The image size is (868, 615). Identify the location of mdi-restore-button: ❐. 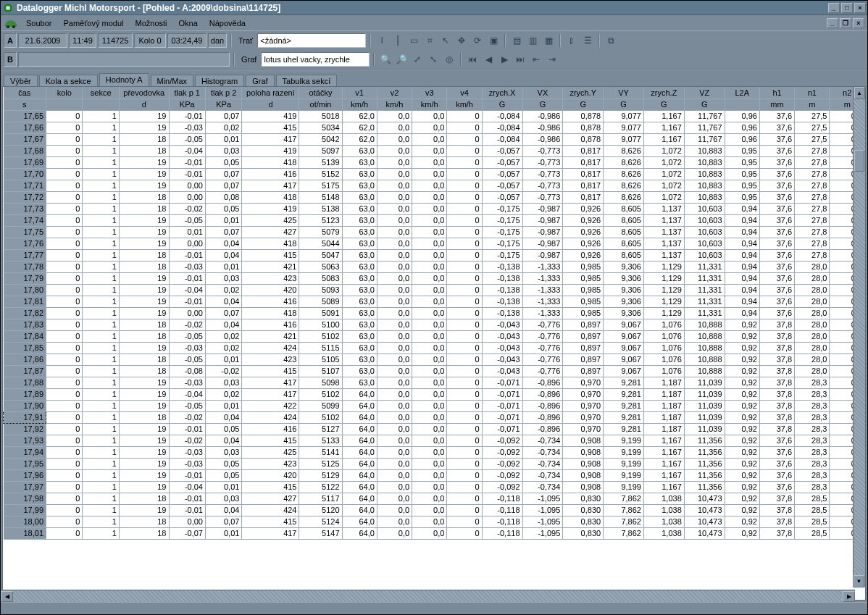
(846, 23).